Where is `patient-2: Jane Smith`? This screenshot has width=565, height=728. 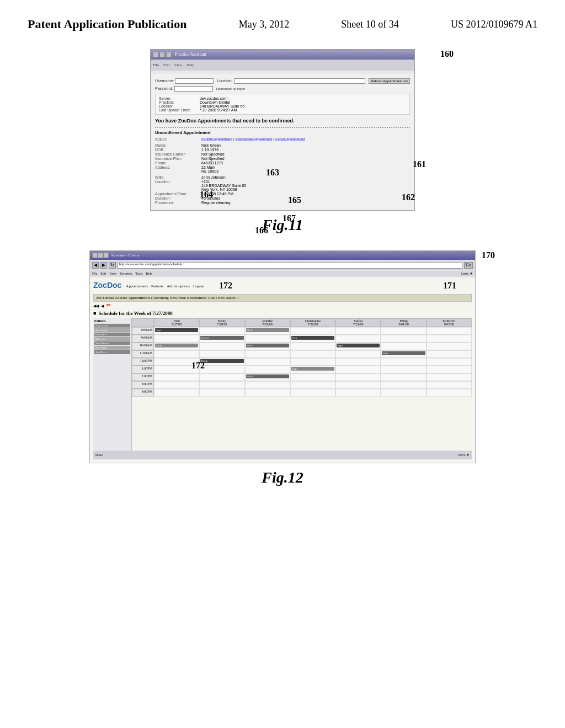
patient-2: Jane Smith is located at coordinates (113, 330).